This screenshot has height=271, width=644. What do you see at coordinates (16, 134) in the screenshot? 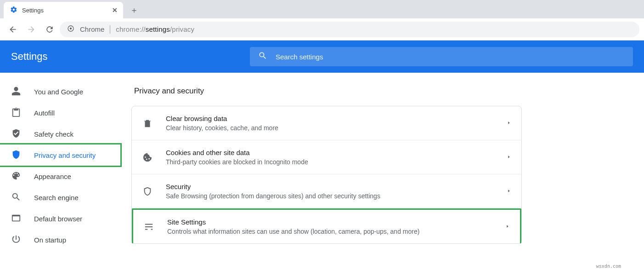
I see `shield-check-icon` at bounding box center [16, 134].